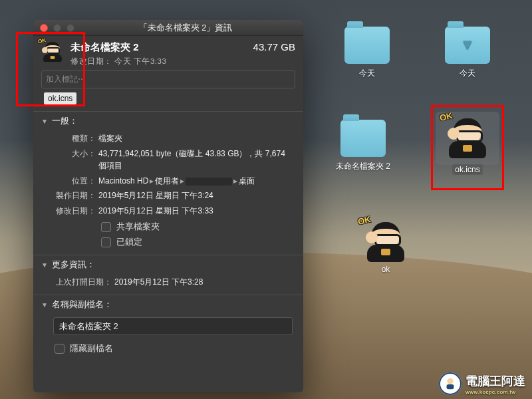 The width and height of the screenshot is (532, 399). I want to click on checkbox-locked-row: 已鎖定, so click(168, 242).